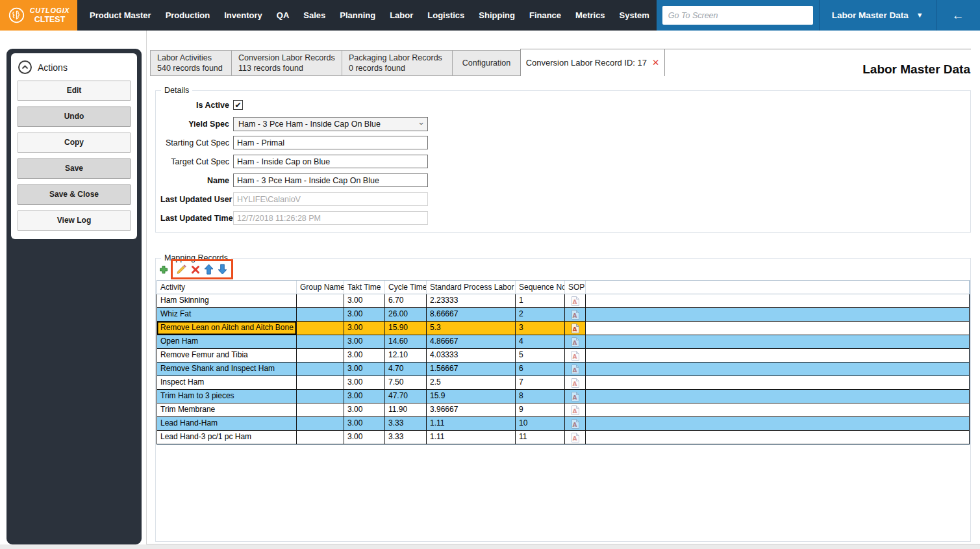 Image resolution: width=980 pixels, height=549 pixels. I want to click on view-log-button: View Log, so click(74, 221).